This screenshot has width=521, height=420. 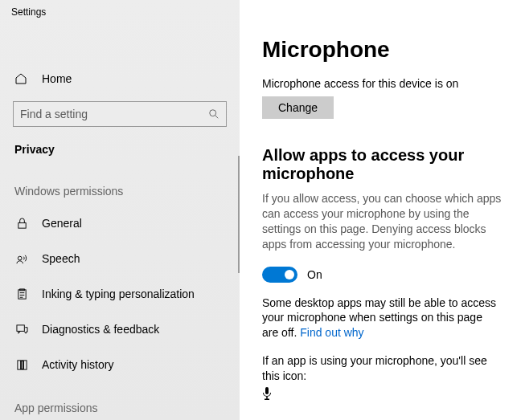 I want to click on device-status-text: Microphone access for this device is on, so click(x=382, y=84).